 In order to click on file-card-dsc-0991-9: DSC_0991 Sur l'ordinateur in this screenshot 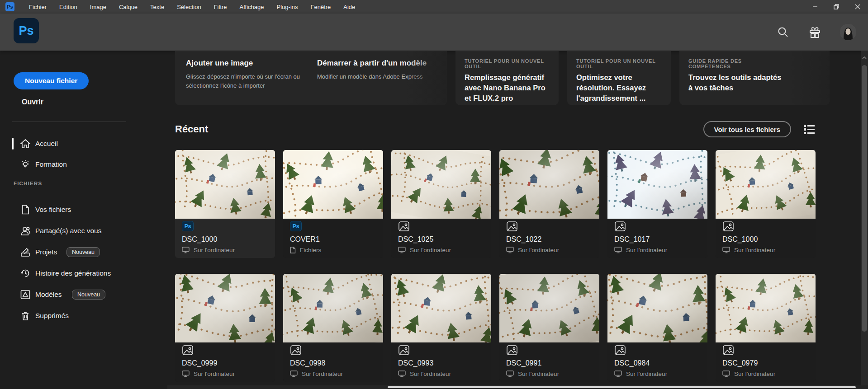, I will do `click(549, 328)`.